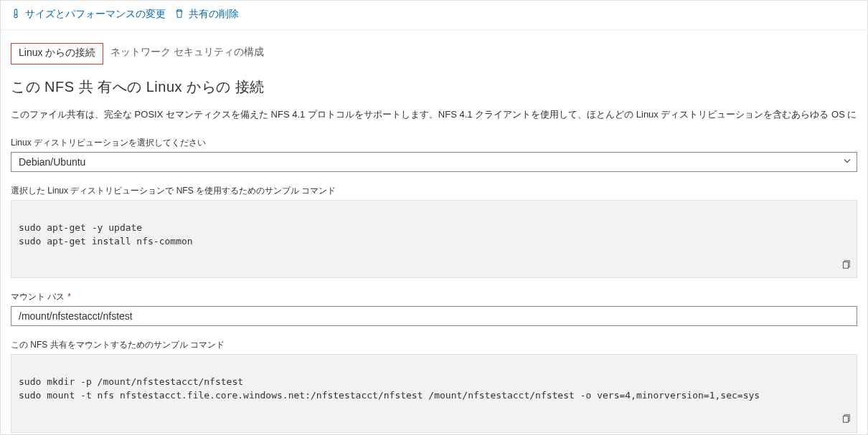 The height and width of the screenshot is (435, 868). What do you see at coordinates (88, 14) in the screenshot?
I see `change-size-button: サイズとパフォーマンスの変更` at bounding box center [88, 14].